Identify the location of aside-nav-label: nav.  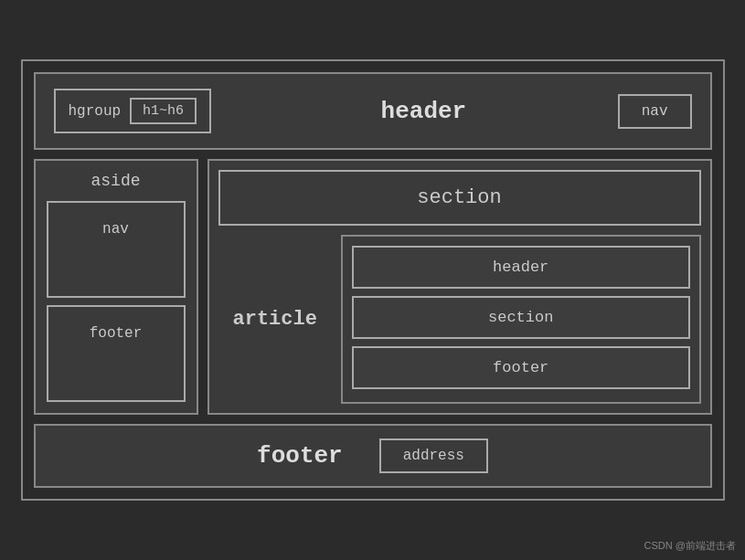
(115, 229).